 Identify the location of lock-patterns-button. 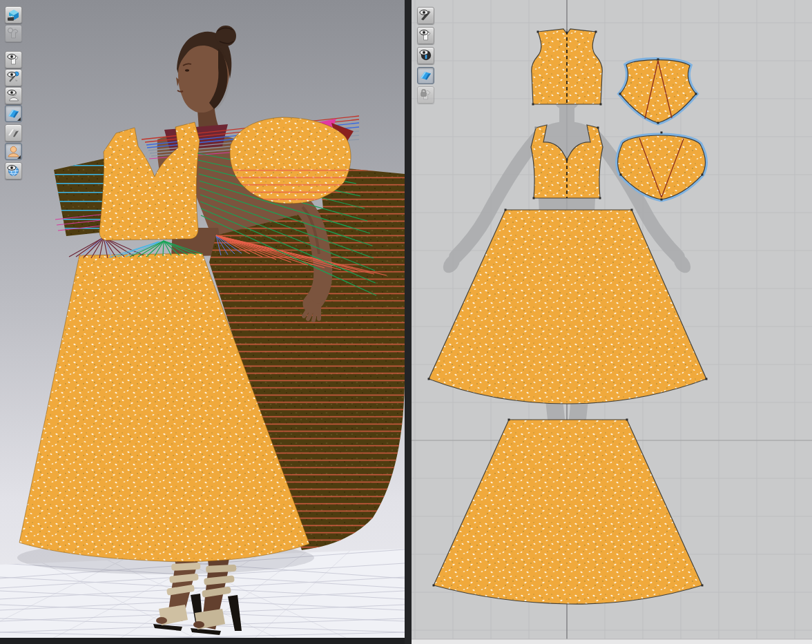
(425, 95).